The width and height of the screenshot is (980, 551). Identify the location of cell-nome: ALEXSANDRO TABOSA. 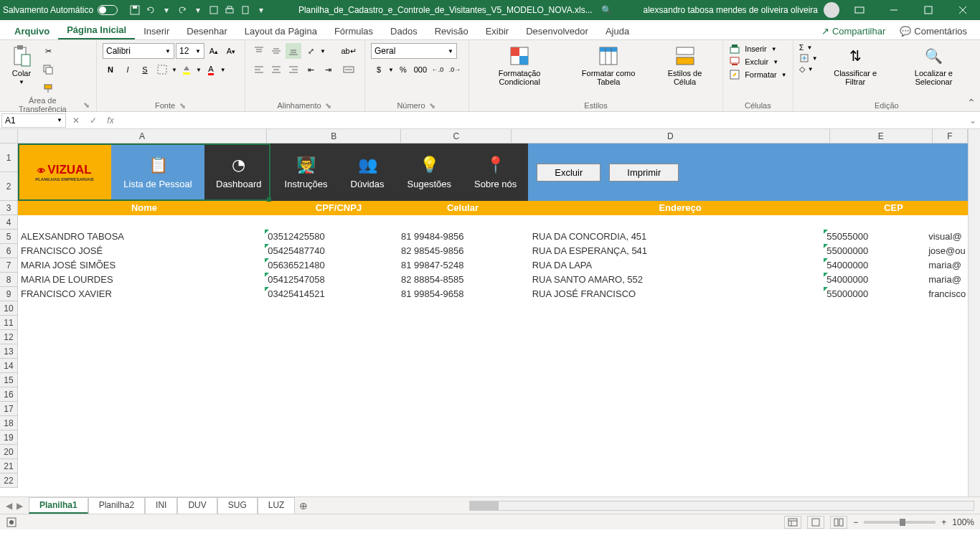
(141, 237).